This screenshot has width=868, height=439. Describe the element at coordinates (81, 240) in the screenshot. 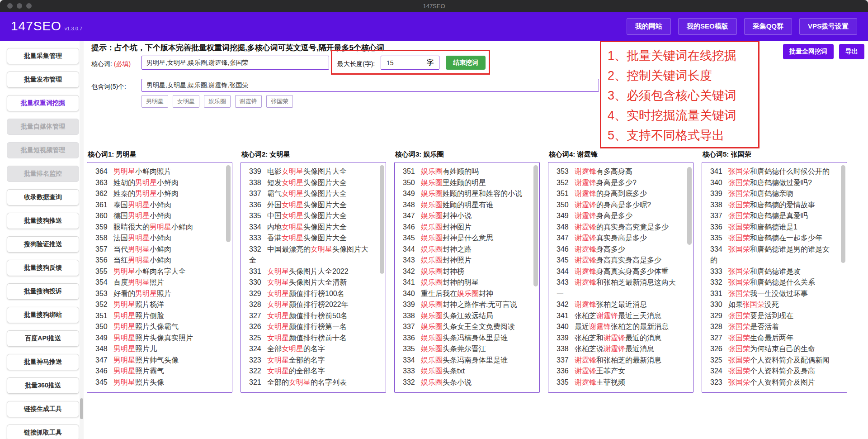

I see `sidebar-scrollbar` at that location.